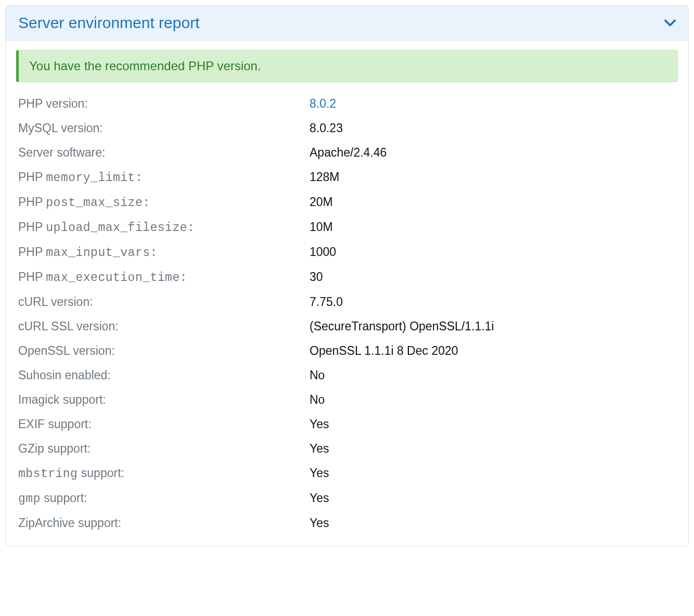  I want to click on alert-message: You have the recommended PHP version., so click(145, 66).